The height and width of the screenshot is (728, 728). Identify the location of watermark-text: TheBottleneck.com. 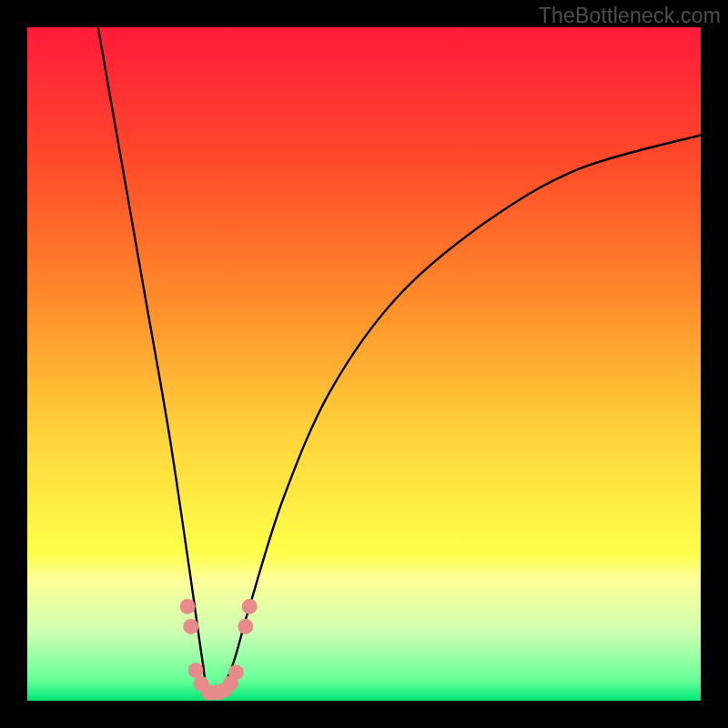
(630, 16).